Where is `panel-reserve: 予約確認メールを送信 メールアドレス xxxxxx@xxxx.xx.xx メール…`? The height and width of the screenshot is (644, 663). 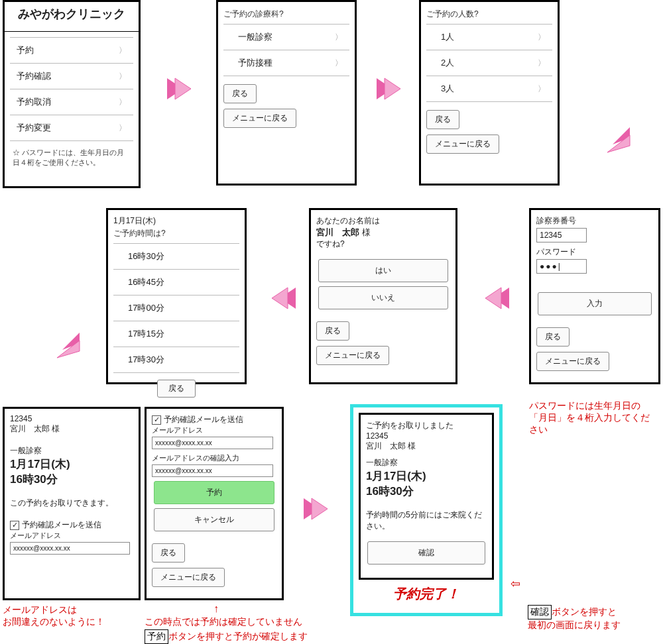
panel-reserve: 予約確認メールを送信 メールアドレス xxxxxx@xxxx.xx.xx メール… is located at coordinates (214, 504).